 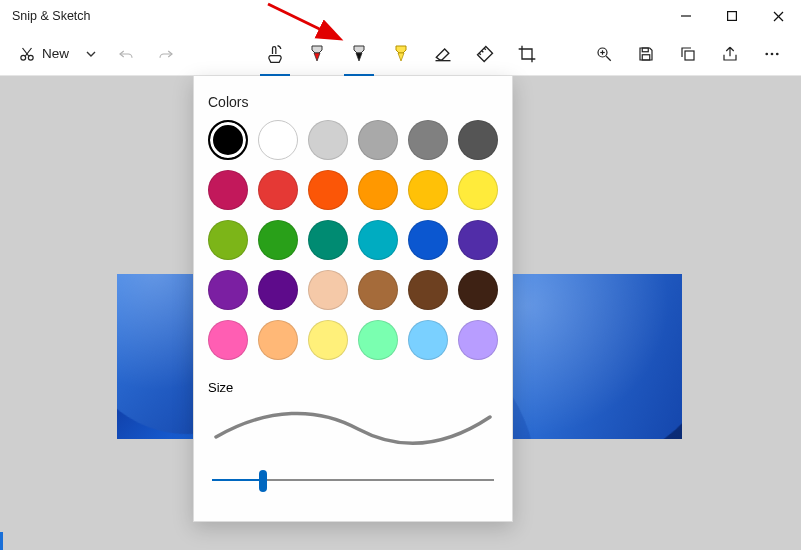 I want to click on window-controls, so click(x=732, y=16).